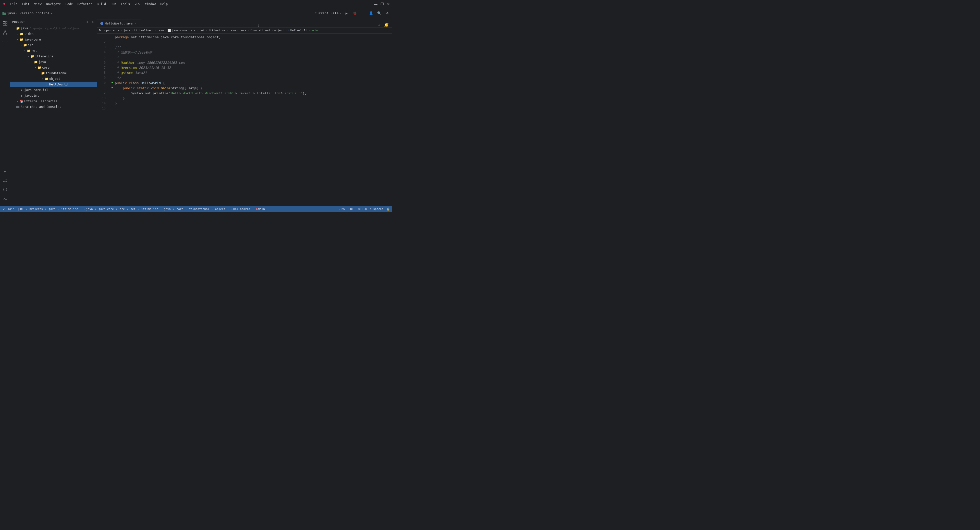 The width and height of the screenshot is (980, 530). What do you see at coordinates (127, 30) in the screenshot?
I see `breadcrumb-java1: java` at bounding box center [127, 30].